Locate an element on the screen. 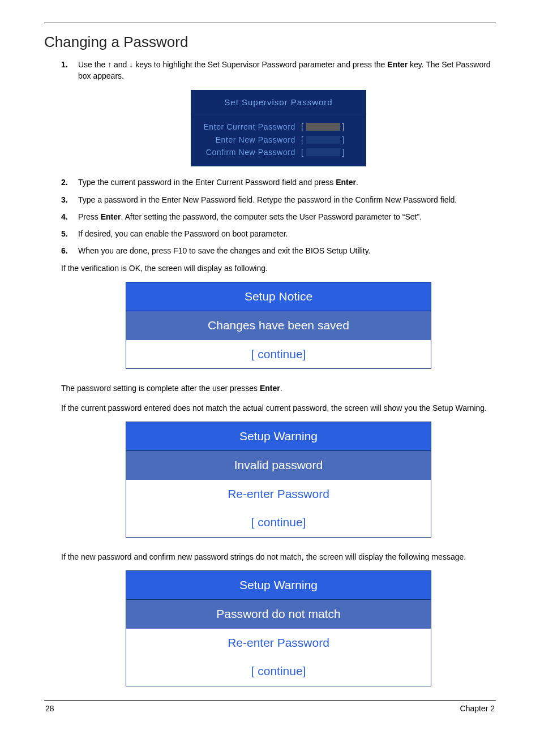  footer: 28 Chapter 2 is located at coordinates (270, 708).